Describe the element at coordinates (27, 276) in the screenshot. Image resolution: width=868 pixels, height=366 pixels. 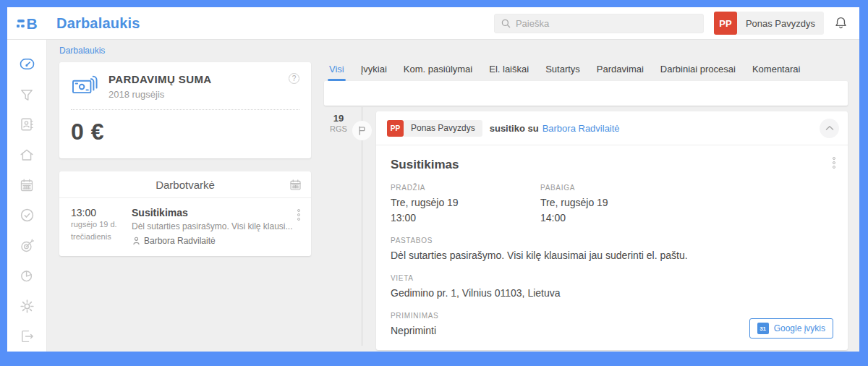
I see `pie-chart-icon` at that location.